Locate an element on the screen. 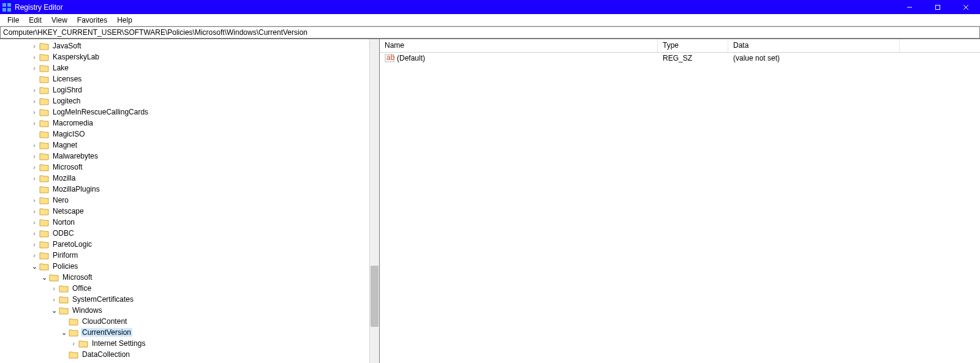 This screenshot has width=980, height=363. tree-item-mozilla: ···›Mozilla is located at coordinates (185, 178).